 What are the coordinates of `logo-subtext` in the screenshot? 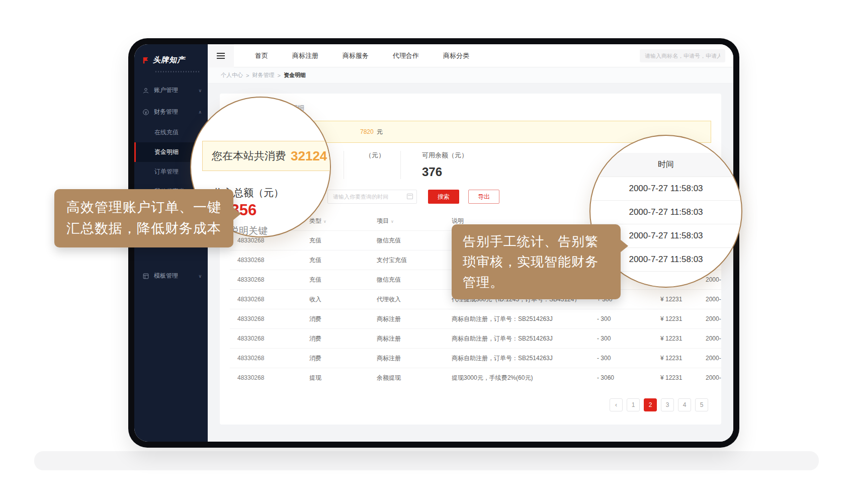 It's located at (178, 71).